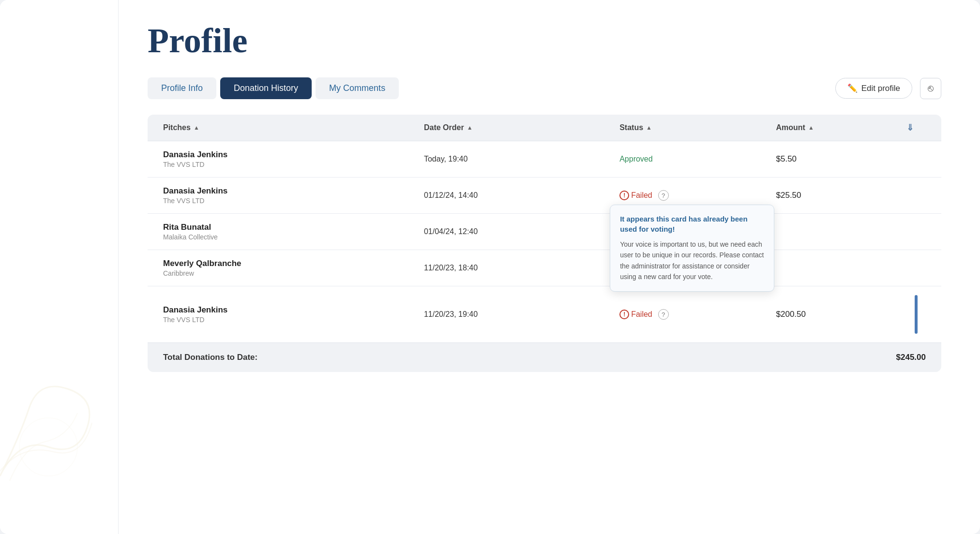  I want to click on pitch-cell: Meverly Qalbranche Caribbrew, so click(293, 268).